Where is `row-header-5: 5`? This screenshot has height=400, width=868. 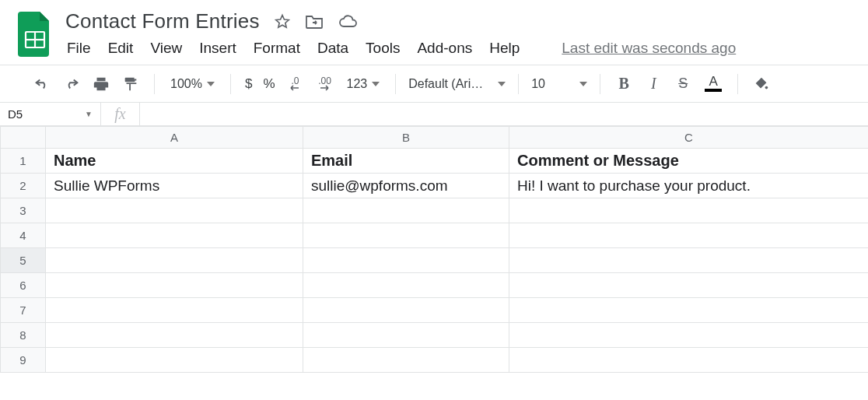 row-header-5: 5 is located at coordinates (23, 261).